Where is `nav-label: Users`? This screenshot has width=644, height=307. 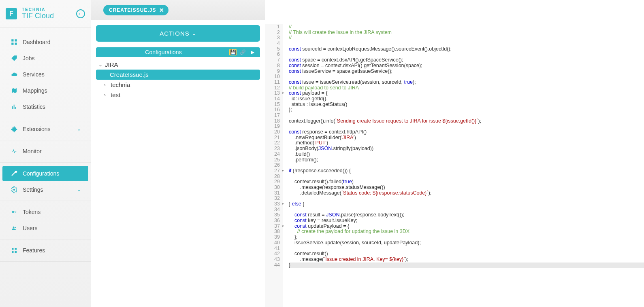
nav-label: Users is located at coordinates (30, 228).